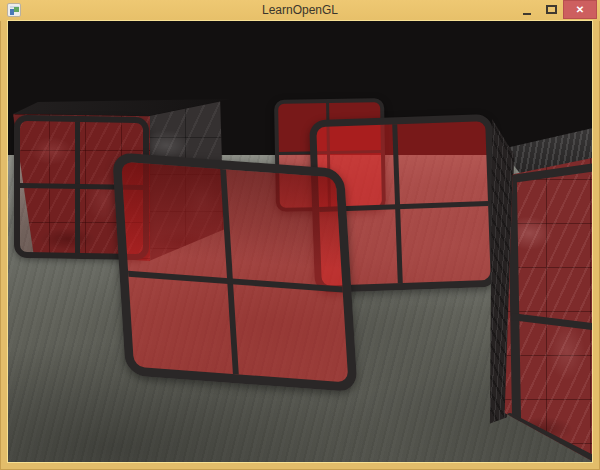 This screenshot has width=600, height=470. I want to click on maximize-icon, so click(552, 10).